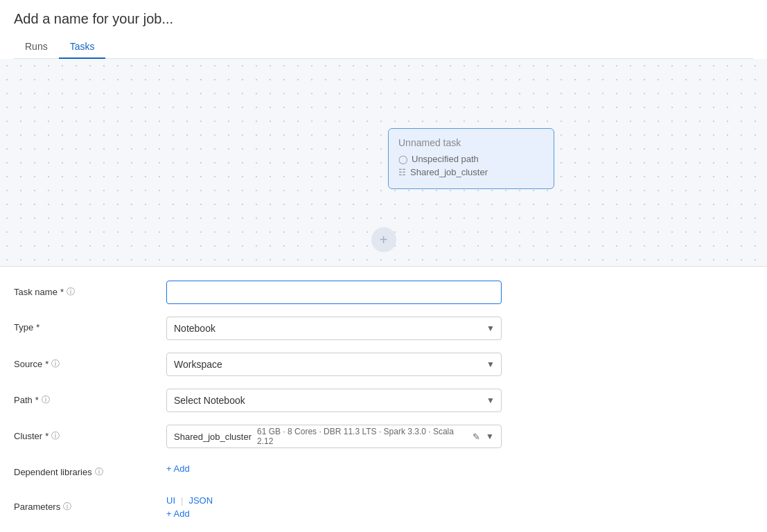  I want to click on tab-runs: Runs, so click(36, 47).